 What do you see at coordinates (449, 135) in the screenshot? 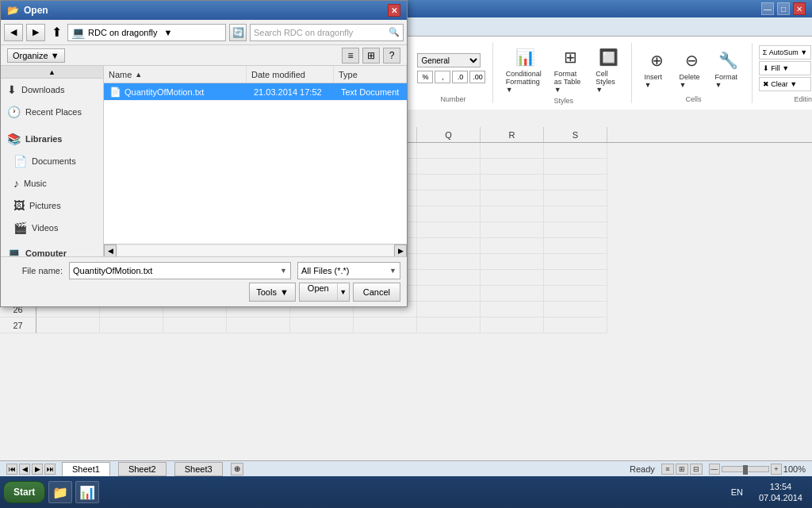
I see `col-header-q: Q` at bounding box center [449, 135].